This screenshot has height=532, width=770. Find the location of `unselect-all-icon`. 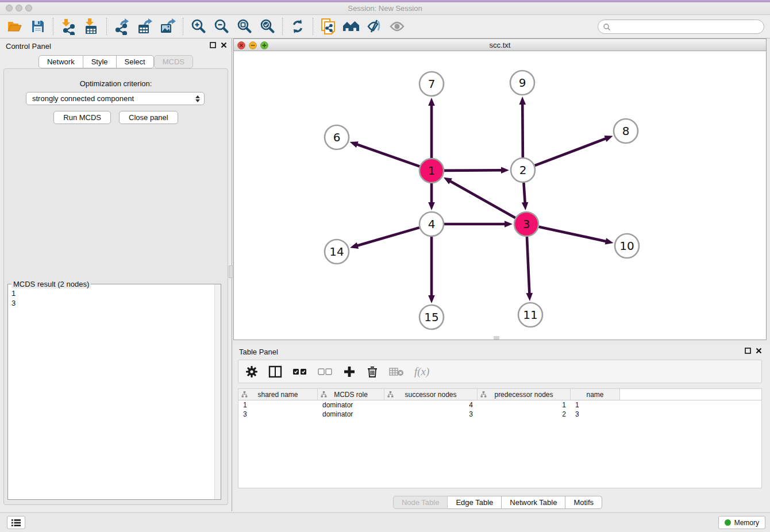

unselect-all-icon is located at coordinates (325, 372).